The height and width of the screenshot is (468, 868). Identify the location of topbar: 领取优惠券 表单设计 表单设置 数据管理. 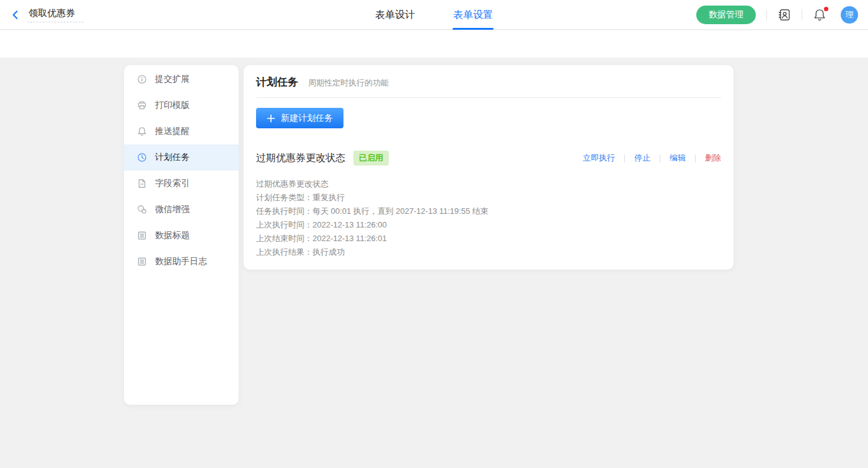
(434, 15).